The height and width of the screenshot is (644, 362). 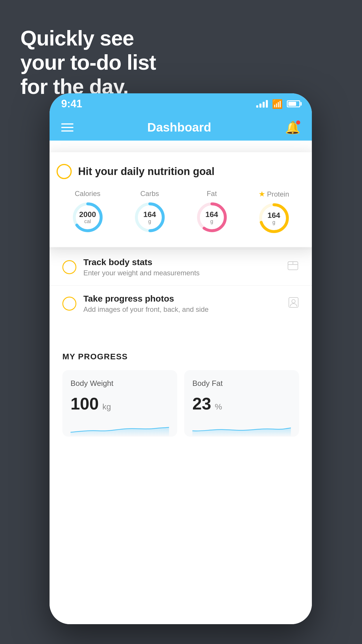 What do you see at coordinates (262, 194) in the screenshot?
I see `star-icon: ★` at bounding box center [262, 194].